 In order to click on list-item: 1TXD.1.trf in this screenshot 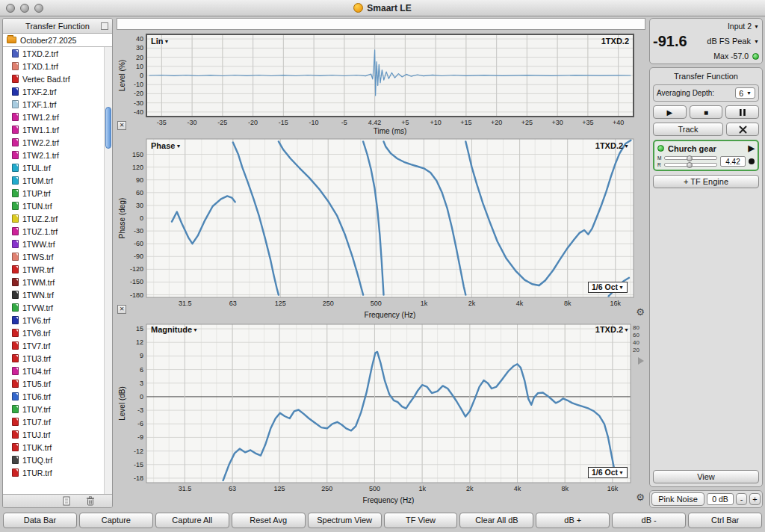, I will do `click(58, 66)`.